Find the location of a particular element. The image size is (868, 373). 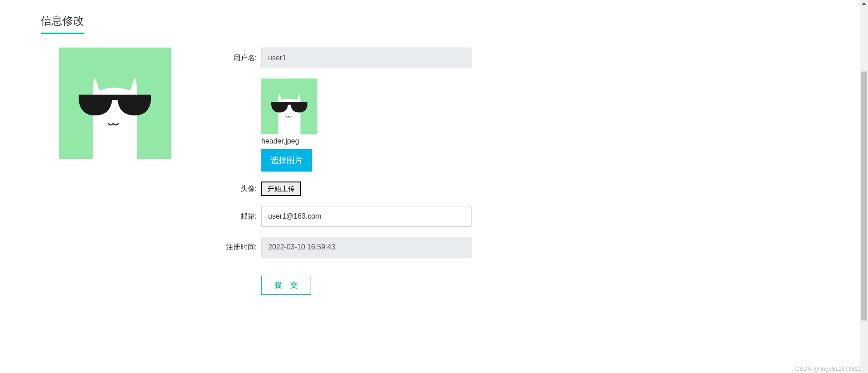

email-label: 邮箱: is located at coordinates (234, 216).